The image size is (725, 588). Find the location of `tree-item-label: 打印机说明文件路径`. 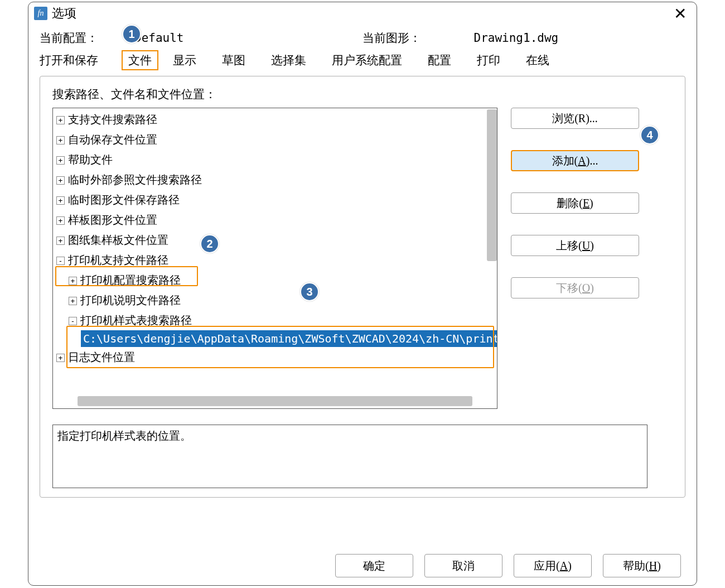

tree-item-label: 打印机说明文件路径 is located at coordinates (130, 300).